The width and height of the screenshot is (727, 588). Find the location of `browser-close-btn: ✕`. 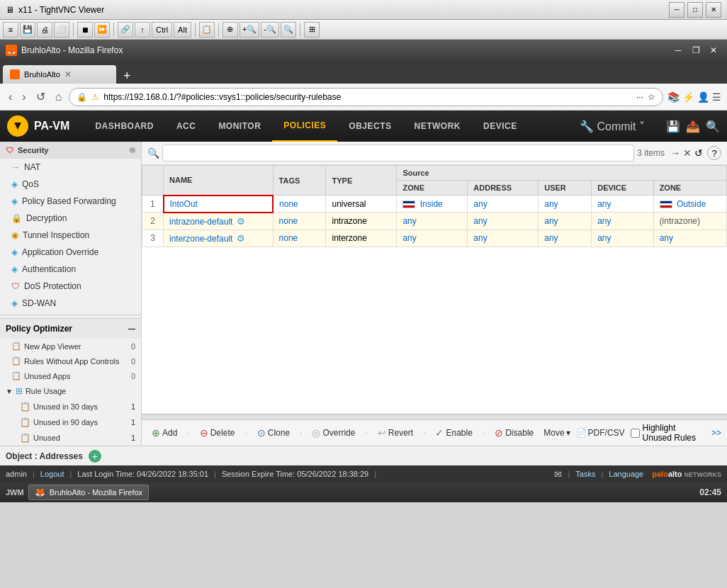

browser-close-btn: ✕ is located at coordinates (714, 50).